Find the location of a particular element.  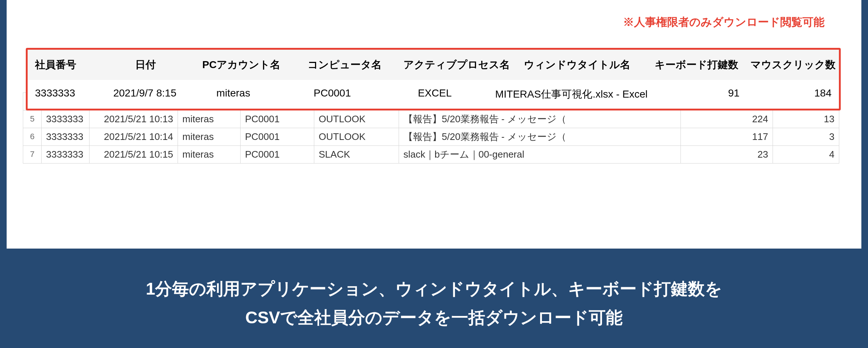

cell-mouse-clicks: 4 is located at coordinates (806, 154).